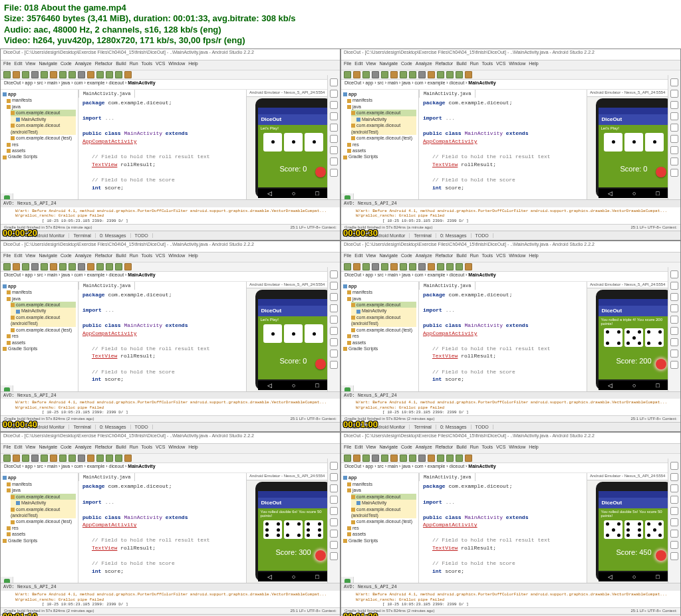  Describe the element at coordinates (104, 447) in the screenshot. I see `menu-item: Refactor` at that location.